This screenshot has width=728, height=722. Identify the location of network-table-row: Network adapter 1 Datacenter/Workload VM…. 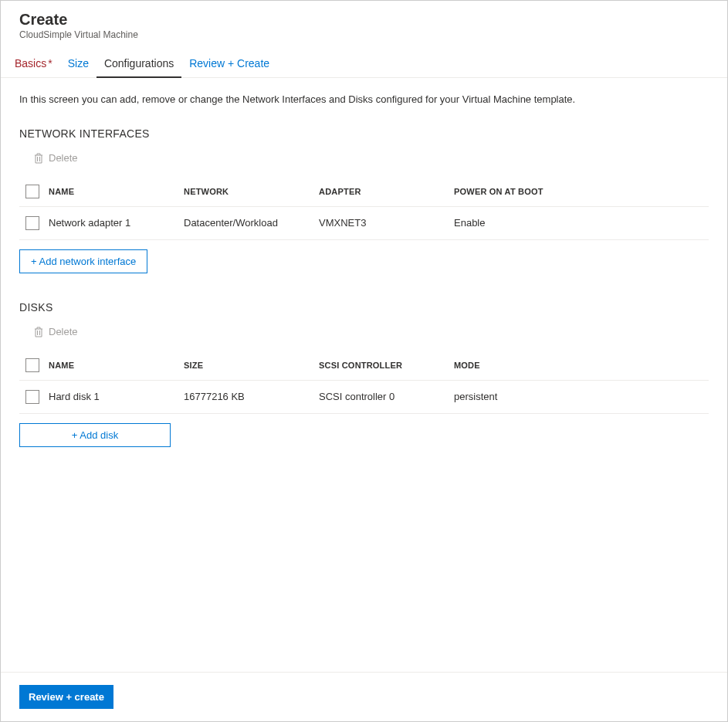
(364, 222).